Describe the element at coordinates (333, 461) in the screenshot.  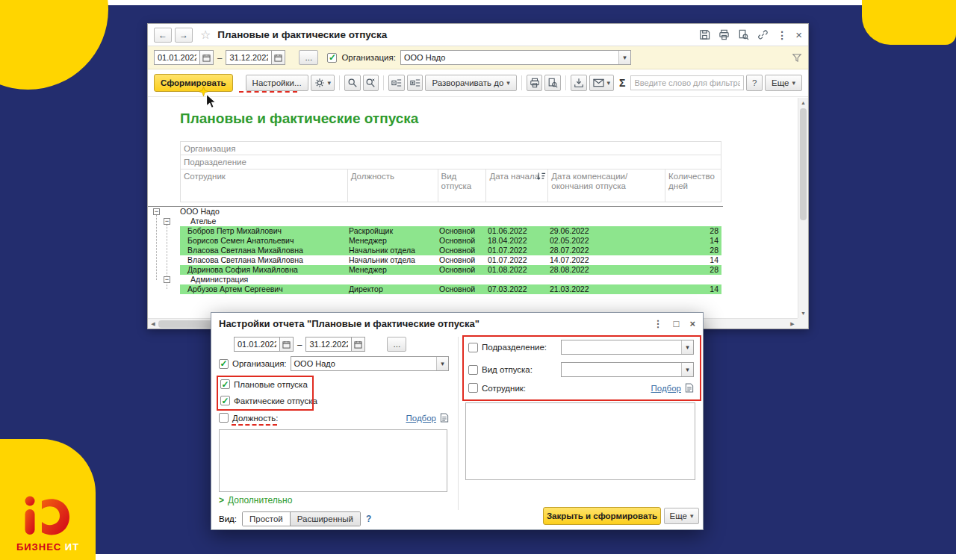
I see `position-list-box` at that location.